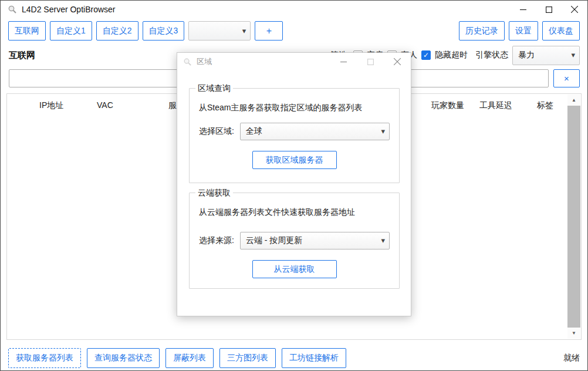 The height and width of the screenshot is (371, 588). I want to click on workshop-link-parse-button: 工坊链接解析, so click(314, 358).